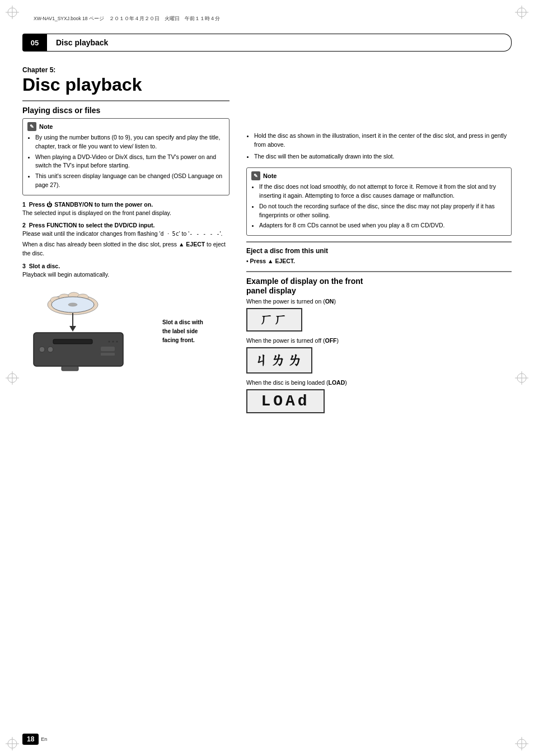  I want to click on step-3-heading: 3 Slot a disc., so click(126, 266).